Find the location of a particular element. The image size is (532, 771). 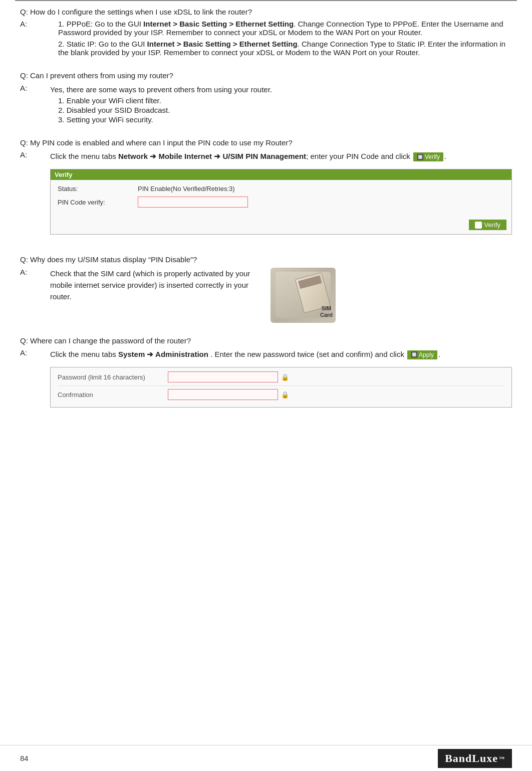

answer-pincode: A: Click the menu tabs Network ➔ Mobile … is located at coordinates (266, 196).